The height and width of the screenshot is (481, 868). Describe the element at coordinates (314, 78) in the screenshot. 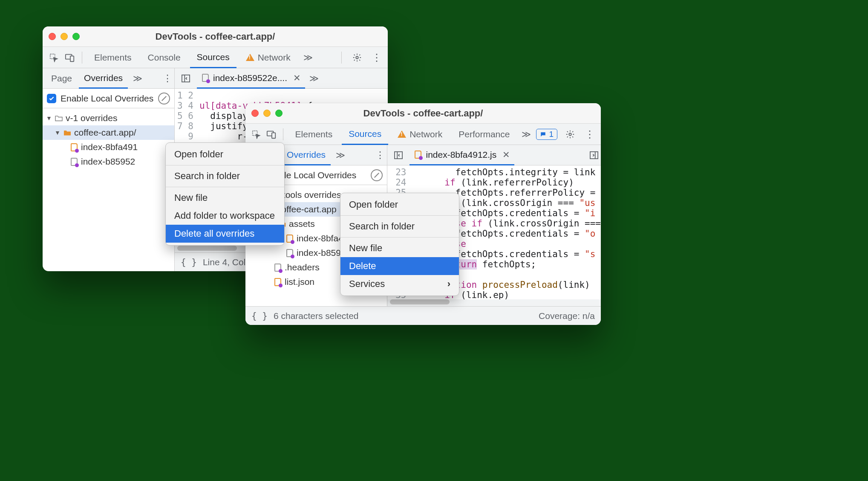

I see `editor-tabs-overflow-icon: ≫` at that location.